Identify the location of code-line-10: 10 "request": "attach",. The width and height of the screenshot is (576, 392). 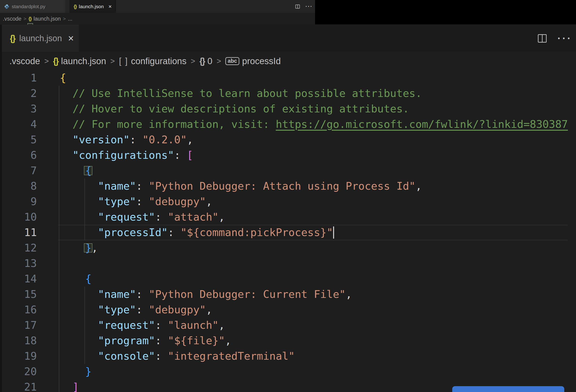
(288, 217).